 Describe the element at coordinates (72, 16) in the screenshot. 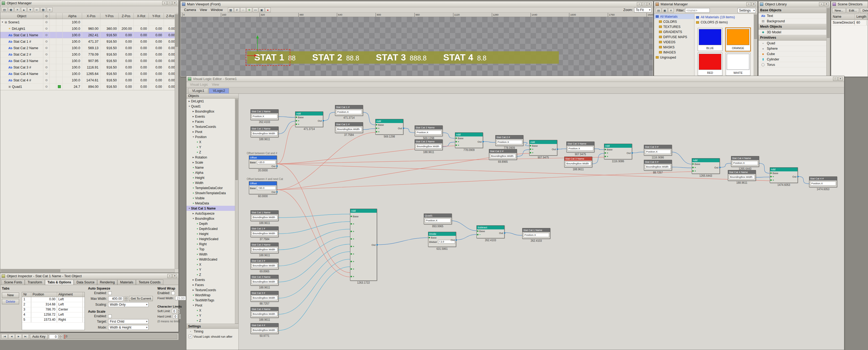

I see `om-column-header: Alpha` at that location.